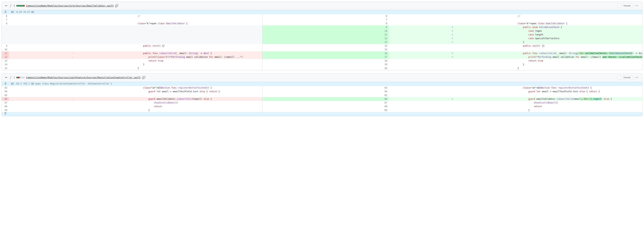 This screenshot has width=644, height=252. What do you see at coordinates (579, 23) in the screenshot?
I see `code-cell-right: class="k">open class EmailValidator {` at bounding box center [579, 23].